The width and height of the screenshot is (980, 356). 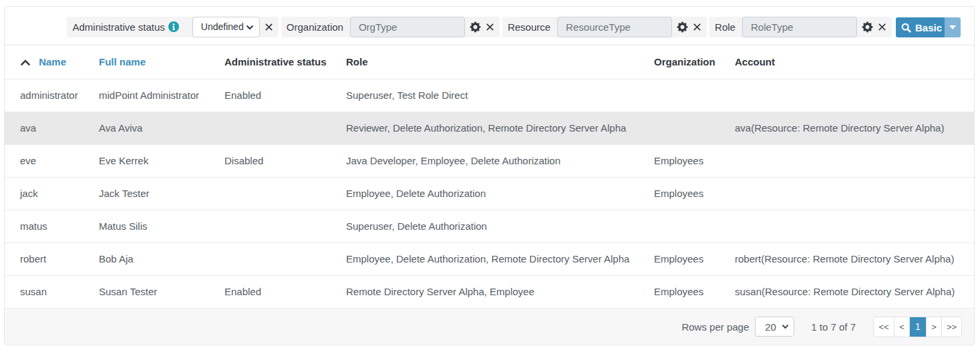 What do you see at coordinates (953, 27) in the screenshot?
I see `caret-down-icon` at bounding box center [953, 27].